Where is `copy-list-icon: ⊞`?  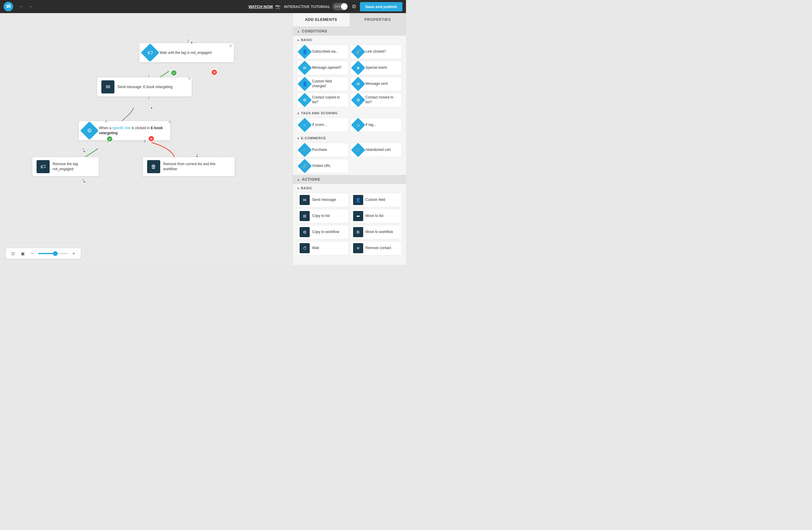 copy-list-icon: ⊞ is located at coordinates (305, 216).